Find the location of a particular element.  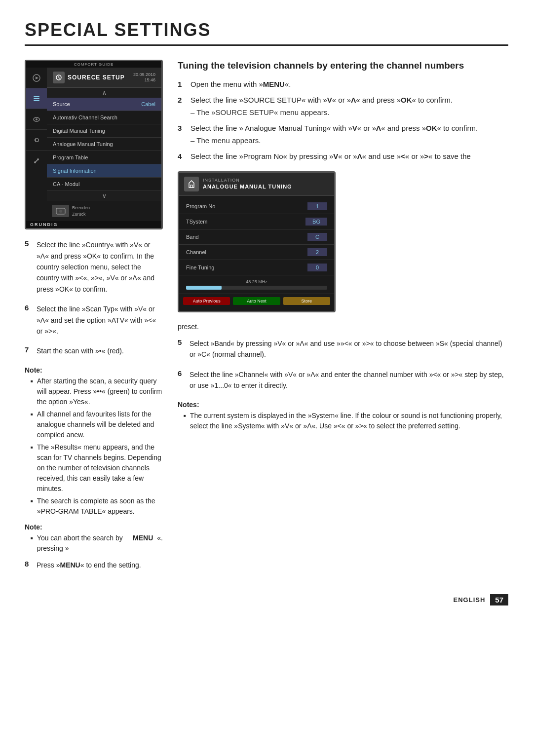

note1-bullets: After starting the scan, a security quer… is located at coordinates (94, 446).